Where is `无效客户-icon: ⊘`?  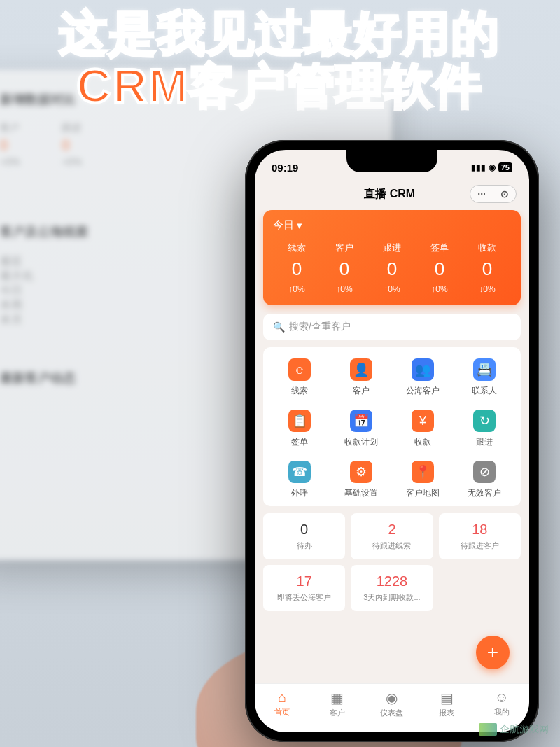 无效客户-icon: ⊘ is located at coordinates (484, 472).